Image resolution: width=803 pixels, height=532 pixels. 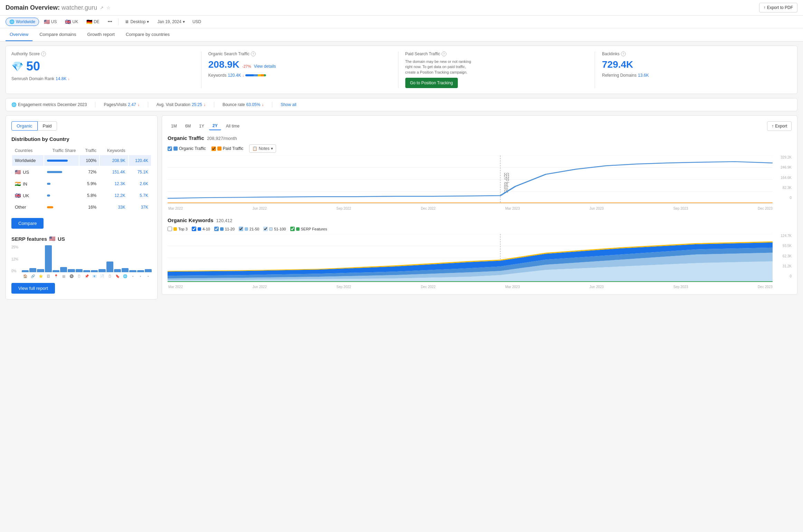 I want to click on time-btn-all-time: All time, so click(x=233, y=126).